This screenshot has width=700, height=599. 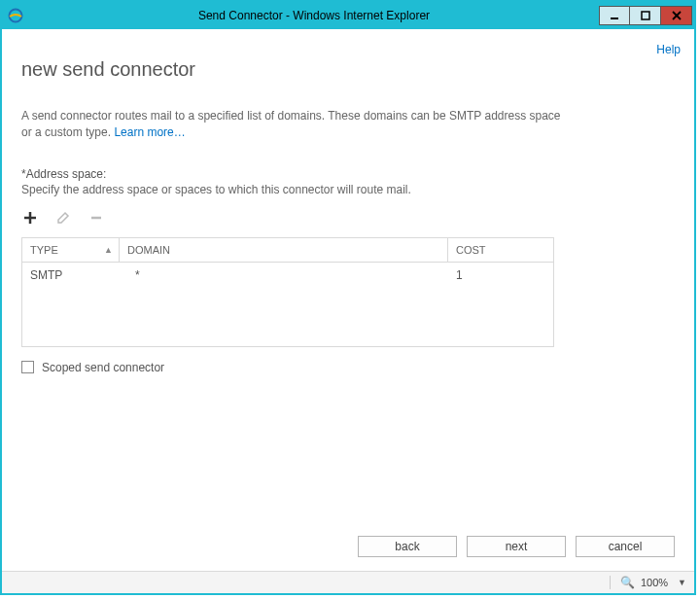 I want to click on zoom-level: 100%, so click(x=654, y=582).